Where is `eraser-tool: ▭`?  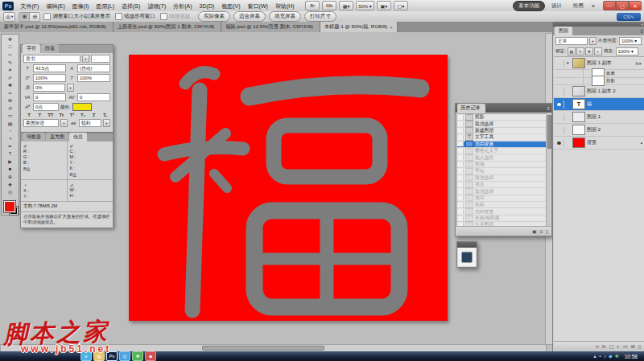
eraser-tool: ▭ is located at coordinates (10, 116).